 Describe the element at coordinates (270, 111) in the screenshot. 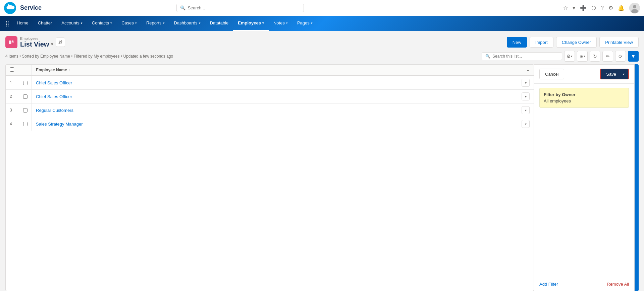

I see `table-row: 3 Regular Customers ▾` at that location.